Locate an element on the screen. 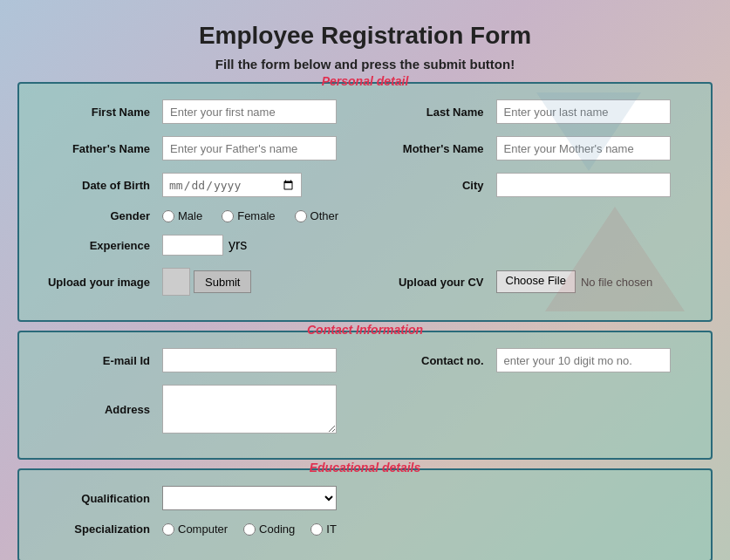 The width and height of the screenshot is (730, 560). page-title: Employee Registration Form is located at coordinates (365, 33).